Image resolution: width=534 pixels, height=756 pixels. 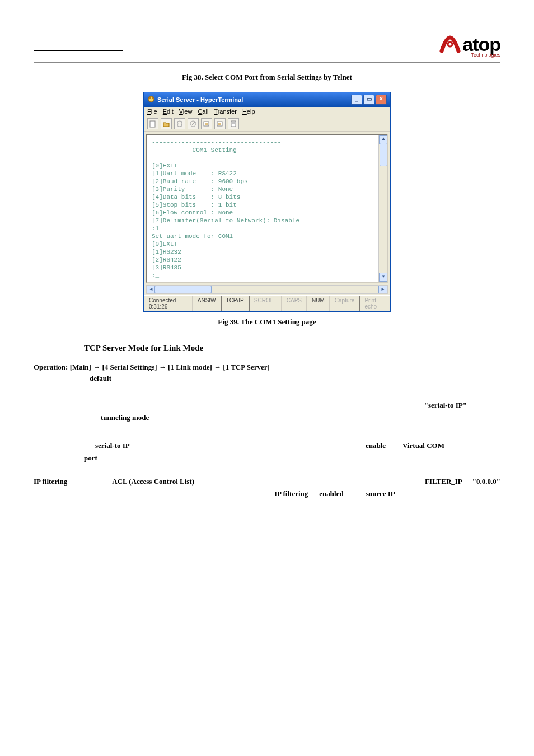 What do you see at coordinates (207, 304) in the screenshot?
I see `status-emulation: ANSIW` at bounding box center [207, 304].